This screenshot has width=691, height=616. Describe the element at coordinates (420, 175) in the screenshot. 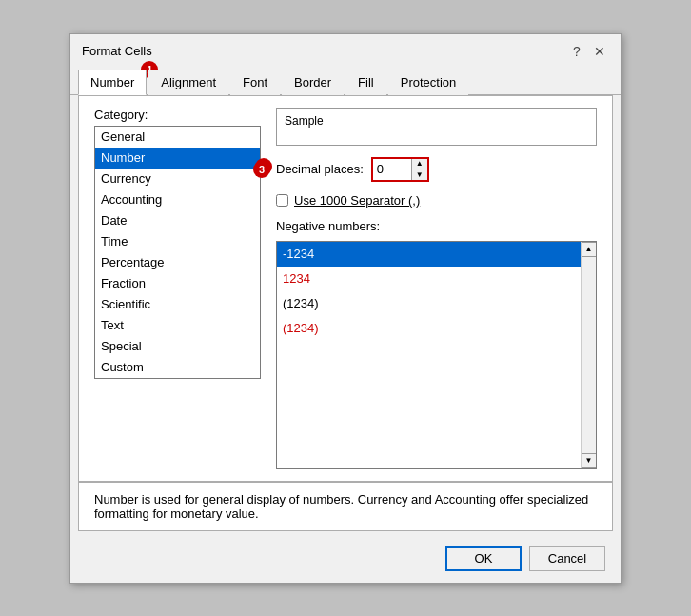

I see `spinner-down: ▼` at that location.